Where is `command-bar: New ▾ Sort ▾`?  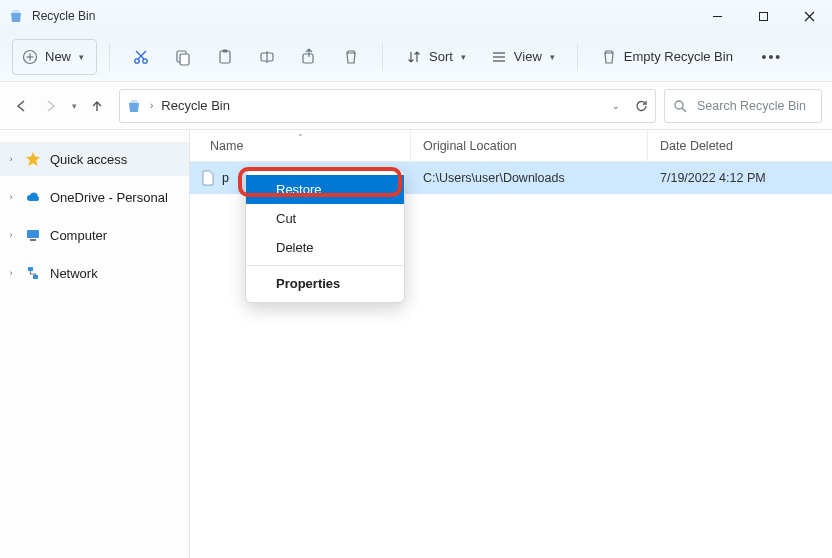
command-bar: New ▾ Sort ▾ is located at coordinates (416, 57).